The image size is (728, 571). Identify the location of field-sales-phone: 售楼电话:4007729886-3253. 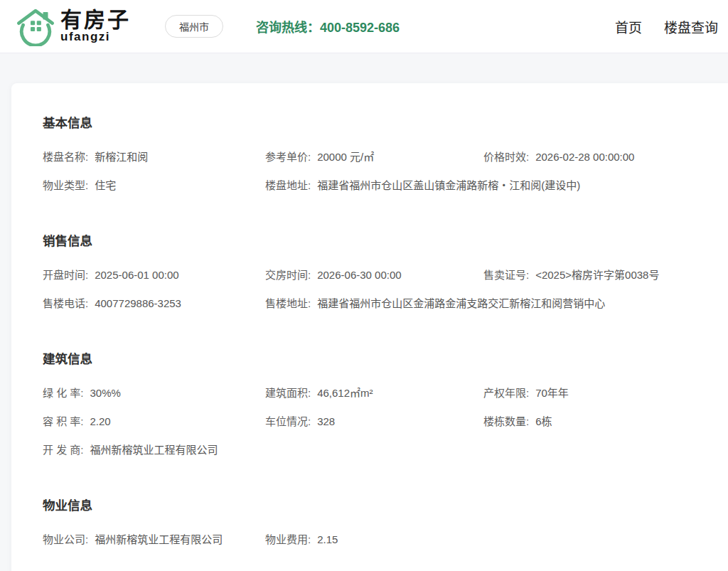
(154, 304).